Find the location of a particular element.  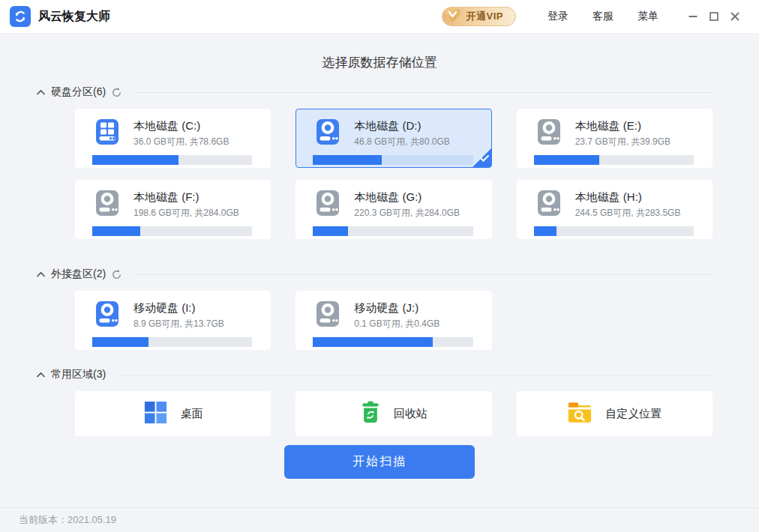

minimize-icon is located at coordinates (693, 16).